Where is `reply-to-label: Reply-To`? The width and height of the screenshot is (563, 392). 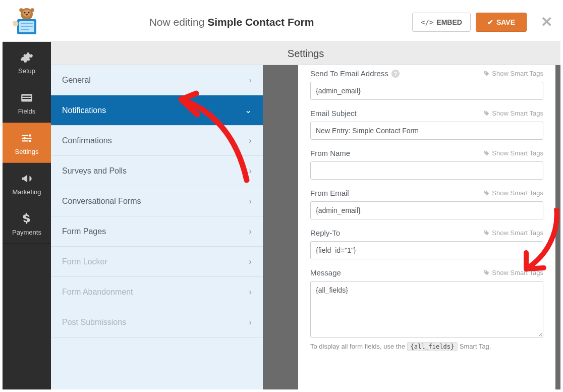
reply-to-label: Reply-To is located at coordinates (325, 233).